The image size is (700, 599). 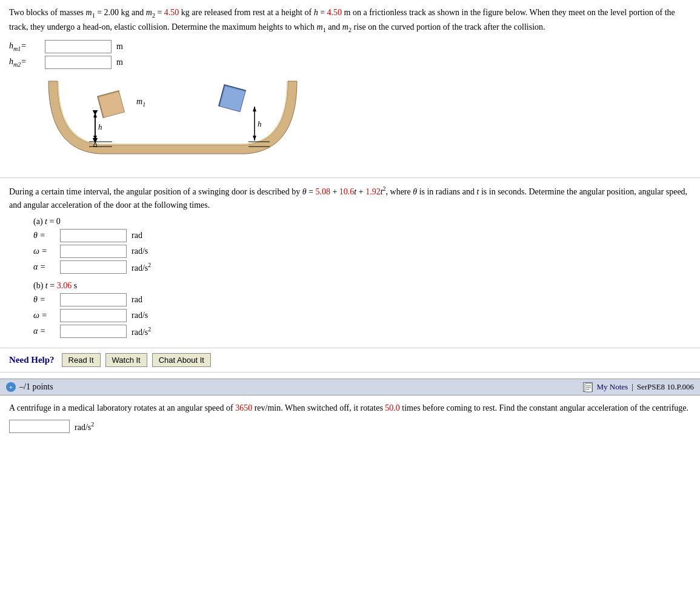 I want to click on m1-label: m1, so click(x=91, y=12).